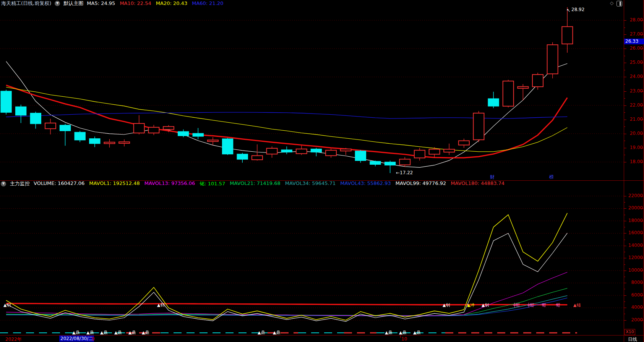 This screenshot has width=644, height=342. I want to click on vol-item-5: MAVOL34: 59645.71, so click(310, 184).